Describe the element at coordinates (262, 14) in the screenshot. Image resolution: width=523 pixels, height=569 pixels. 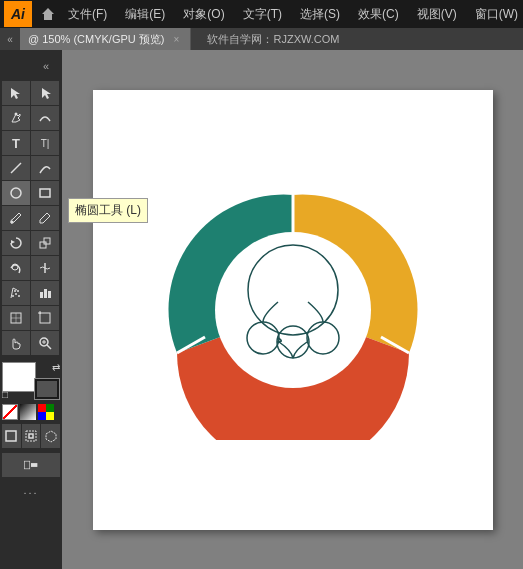
I see `title-bar: Ai 文件(F) 编辑(E) 对象(O) 文字(T) 选择(S) 效果(C) 视…` at that location.